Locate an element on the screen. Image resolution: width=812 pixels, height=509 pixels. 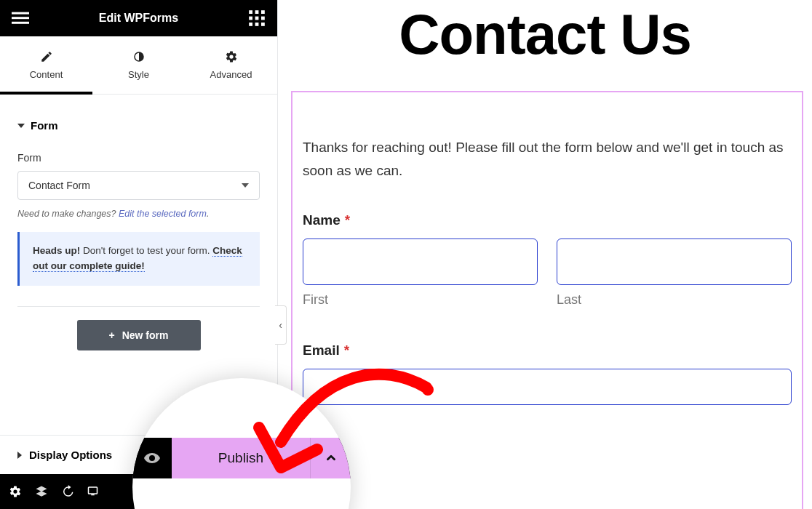
notice-box: Heads up! Don't forget to test your form… is located at coordinates (138, 259).